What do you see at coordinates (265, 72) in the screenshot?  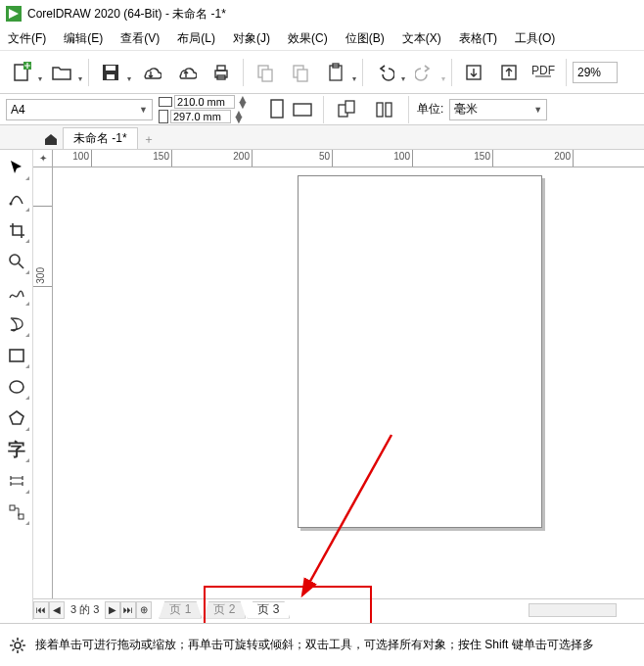 I see `copy-button` at bounding box center [265, 72].